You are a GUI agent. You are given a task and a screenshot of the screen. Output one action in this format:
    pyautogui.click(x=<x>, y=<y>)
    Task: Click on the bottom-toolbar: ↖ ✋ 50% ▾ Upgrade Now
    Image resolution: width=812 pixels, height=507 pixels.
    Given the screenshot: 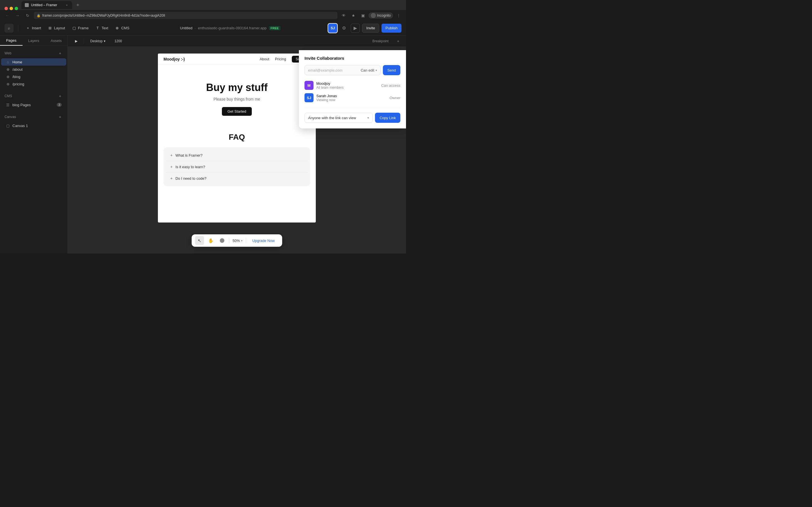 What is the action you would take?
    pyautogui.click(x=237, y=241)
    